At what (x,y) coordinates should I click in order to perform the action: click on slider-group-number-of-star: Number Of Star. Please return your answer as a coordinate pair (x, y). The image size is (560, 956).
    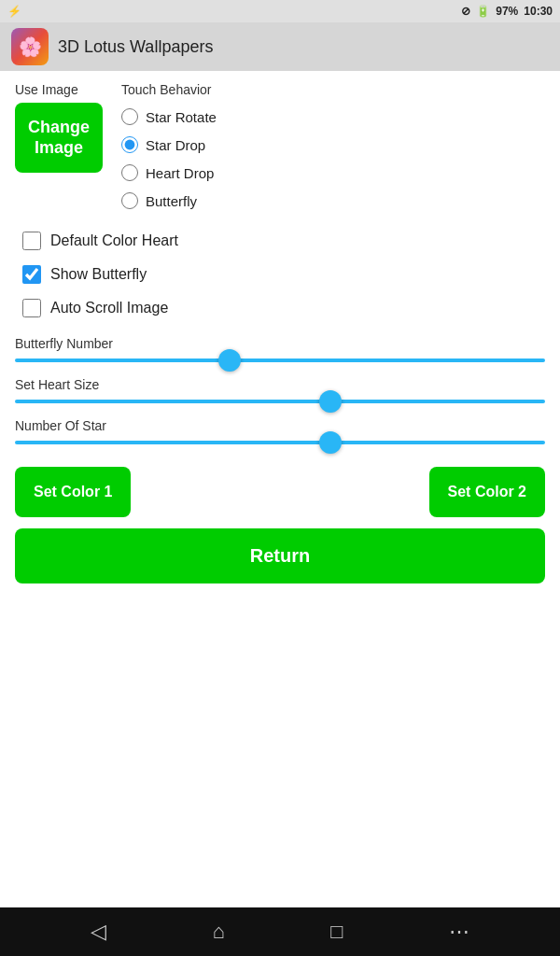
    Looking at the image, I should click on (280, 431).